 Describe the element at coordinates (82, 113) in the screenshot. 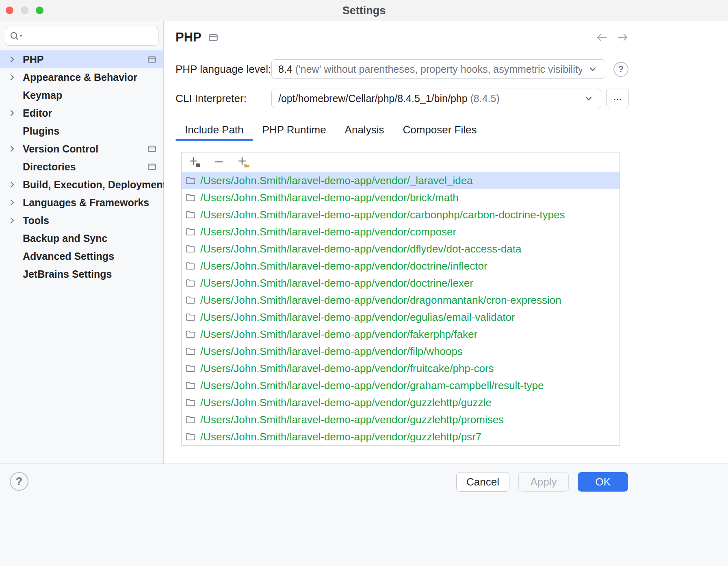

I see `sidebar-item: Editor` at that location.